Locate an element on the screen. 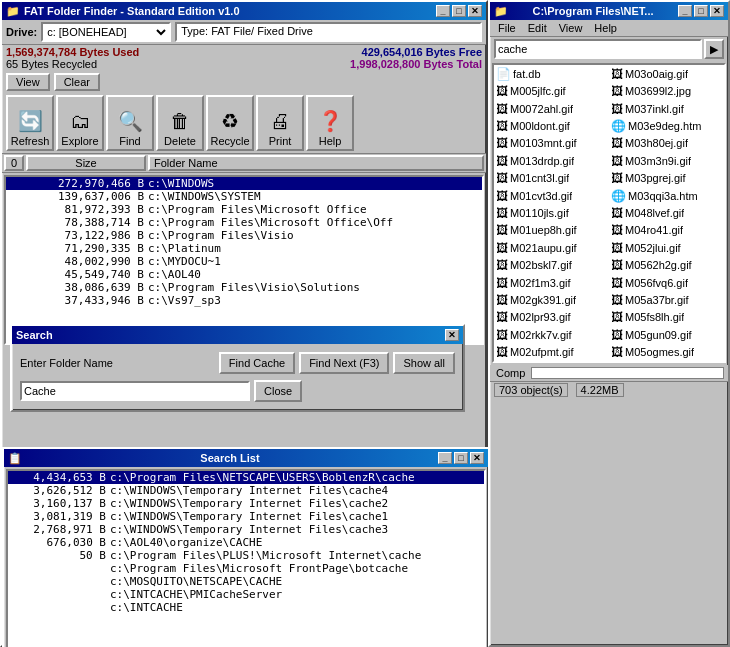 Image resolution: width=730 pixels, height=647 pixels. grid-file-item: 🖼M021aupu.gif is located at coordinates (552, 248).